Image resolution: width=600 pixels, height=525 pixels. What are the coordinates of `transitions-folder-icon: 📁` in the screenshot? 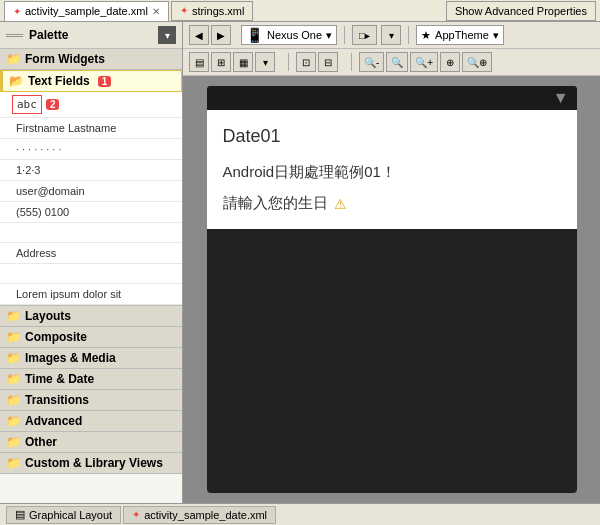 It's located at (14, 400).